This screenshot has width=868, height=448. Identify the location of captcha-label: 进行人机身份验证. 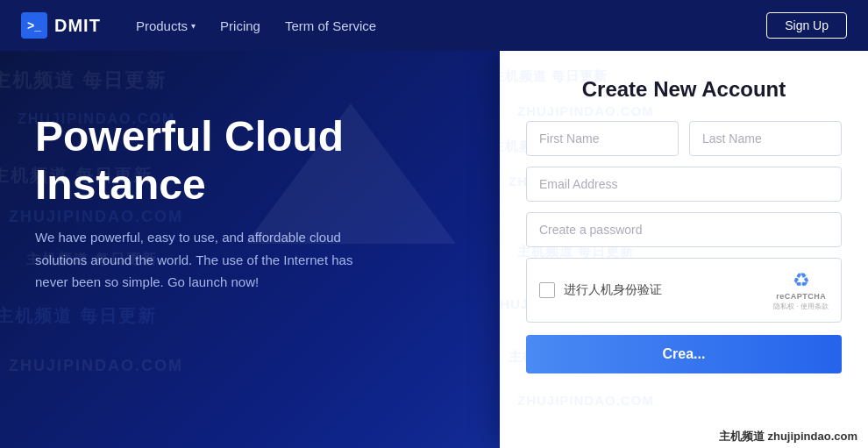
(613, 290).